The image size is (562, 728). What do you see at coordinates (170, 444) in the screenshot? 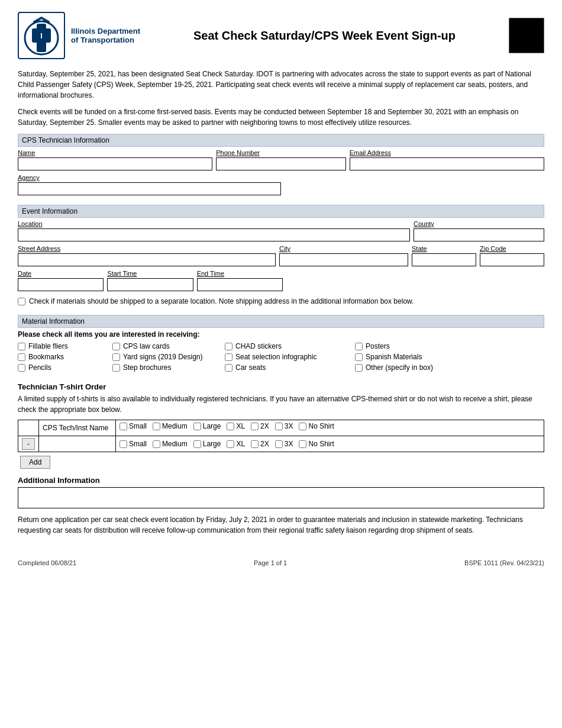
I see `row-size-medium: Medium` at bounding box center [170, 444].